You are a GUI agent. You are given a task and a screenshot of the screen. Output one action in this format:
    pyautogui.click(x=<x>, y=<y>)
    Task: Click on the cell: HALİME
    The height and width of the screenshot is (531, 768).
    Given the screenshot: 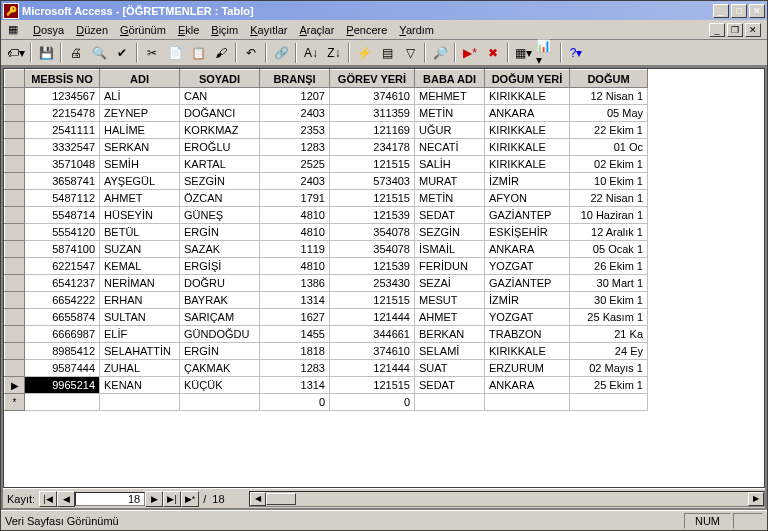 What is the action you would take?
    pyautogui.click(x=140, y=130)
    